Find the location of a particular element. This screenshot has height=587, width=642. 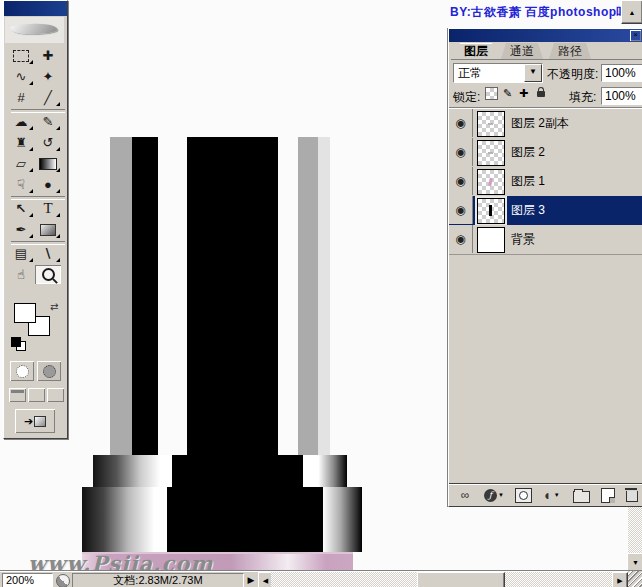

vertical-scrollbar-track is located at coordinates (635, 529).